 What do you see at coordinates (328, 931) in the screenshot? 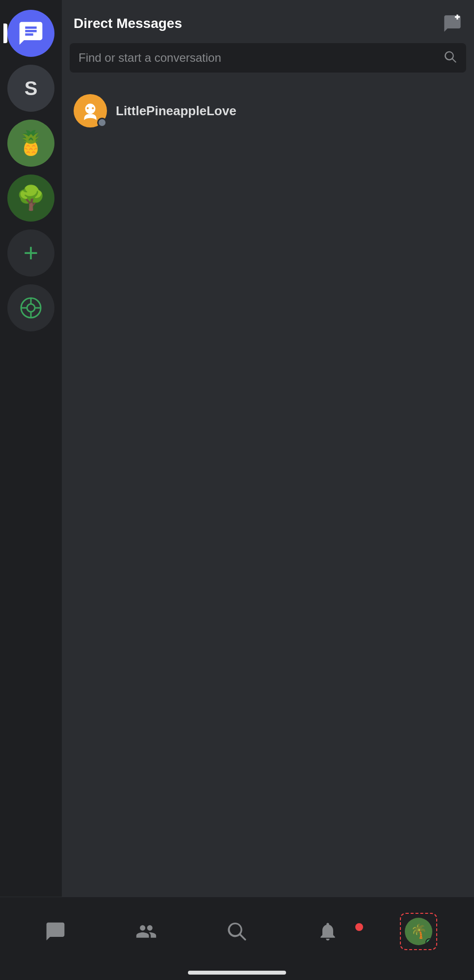
I see `bottom-nav-notifications` at bounding box center [328, 931].